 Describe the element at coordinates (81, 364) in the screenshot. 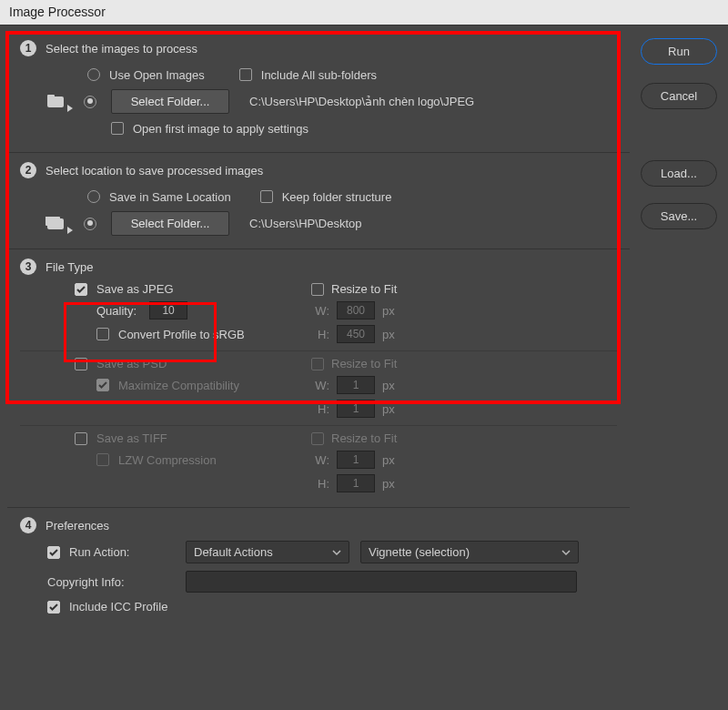

I see `save-as-psd-checkbox` at that location.